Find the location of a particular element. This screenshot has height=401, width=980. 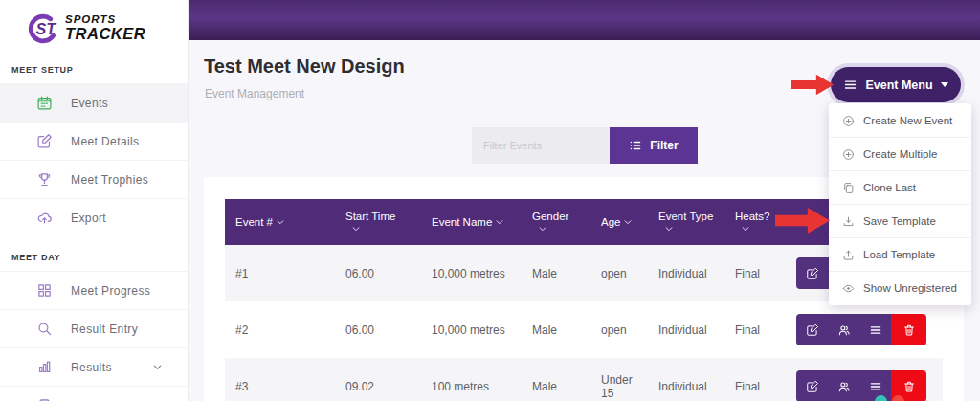

cell-event-name: 10,000 metres is located at coordinates (471, 274).